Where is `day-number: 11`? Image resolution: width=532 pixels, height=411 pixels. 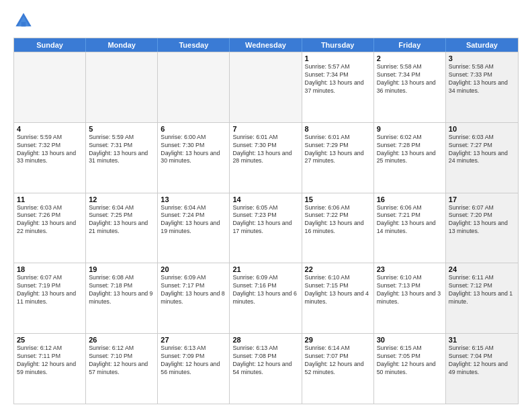
day-number: 11 is located at coordinates (50, 199).